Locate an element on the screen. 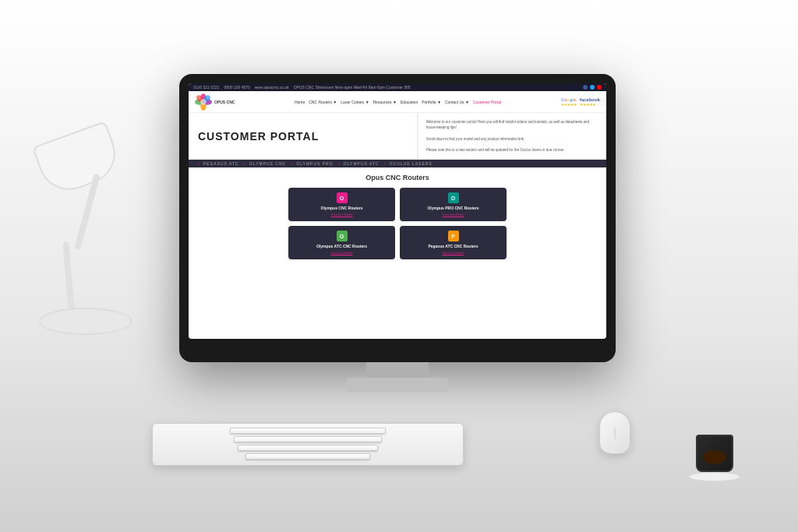 This screenshot has height=532, width=798. content-area: Opus CNC Routers O Olympus CNC Routers V… is located at coordinates (397, 217).